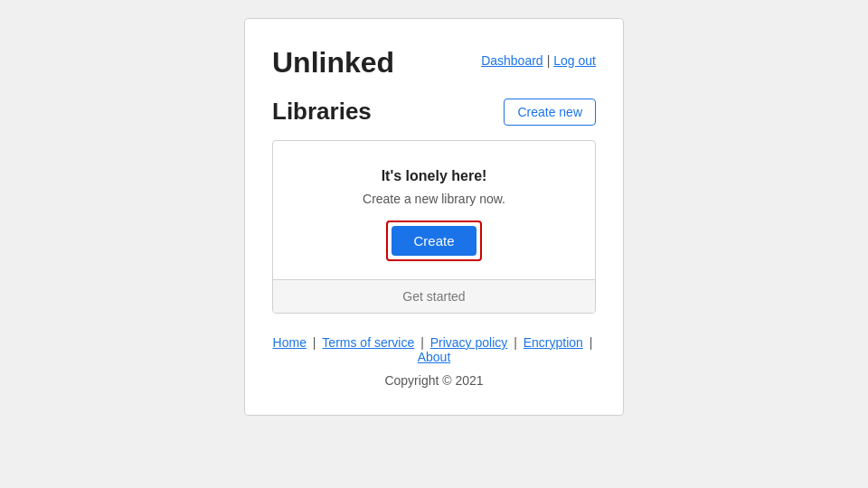 The image size is (868, 488). Describe the element at coordinates (469, 343) in the screenshot. I see `privacy-link: Privacy policy` at that location.